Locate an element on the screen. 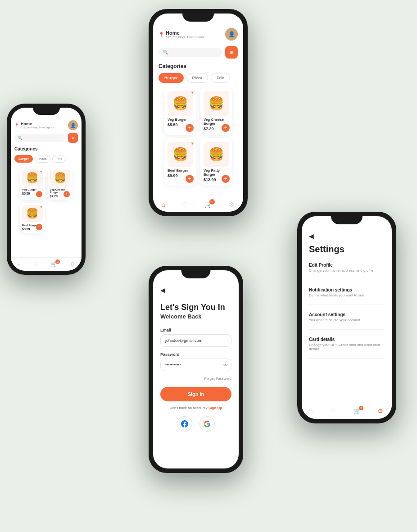  nav-favorites-icon: ♡ is located at coordinates (185, 205).